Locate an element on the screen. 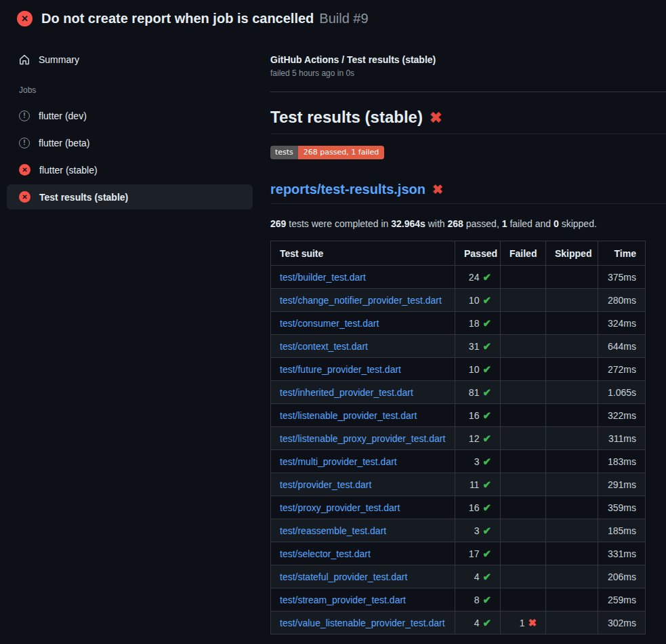 Image resolution: width=666 pixels, height=644 pixels. passed-cell: 18✔ is located at coordinates (478, 323).